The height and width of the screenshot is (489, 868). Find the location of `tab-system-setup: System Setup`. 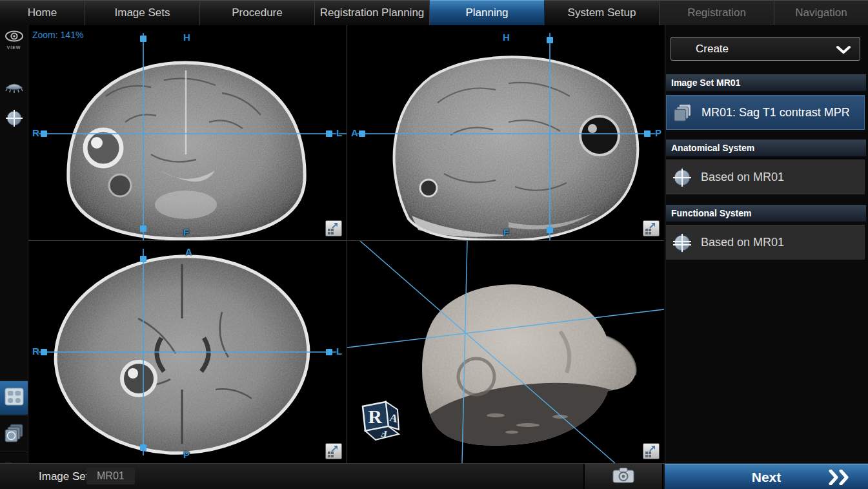

tab-system-setup: System Setup is located at coordinates (602, 13).